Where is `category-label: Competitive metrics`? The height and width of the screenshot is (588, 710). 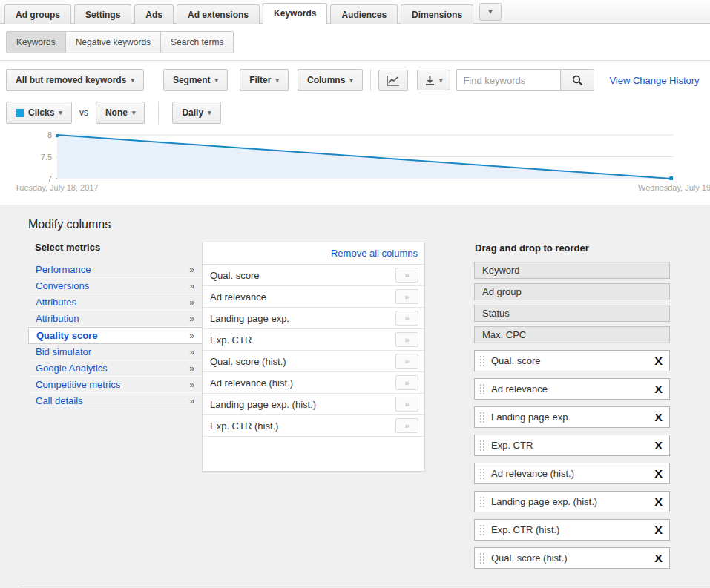
category-label: Competitive metrics is located at coordinates (78, 384).